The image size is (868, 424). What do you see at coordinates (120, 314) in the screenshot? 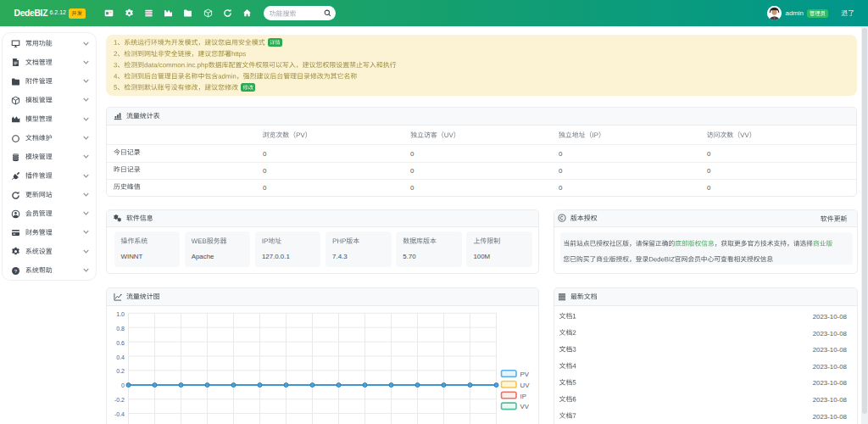
I see `svg-text: 1.0` at bounding box center [120, 314].